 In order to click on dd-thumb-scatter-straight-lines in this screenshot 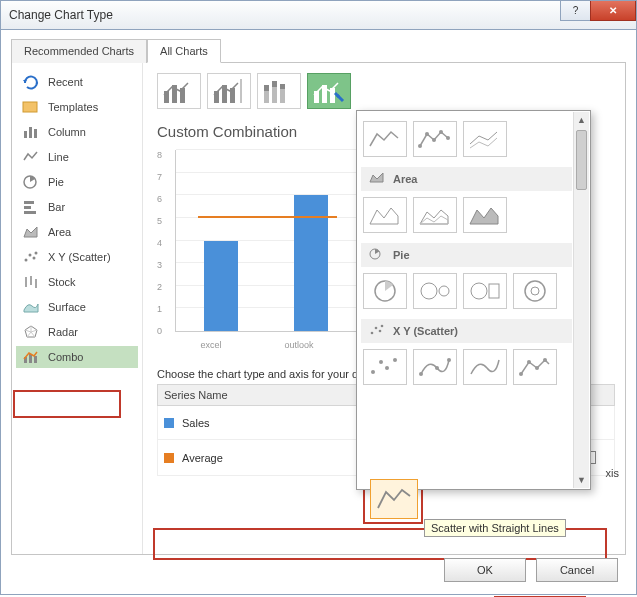, I will do `click(394, 499)`.